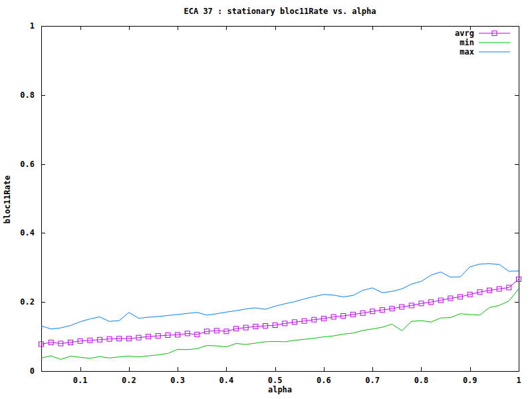 This screenshot has width=532, height=399. I want to click on legend-label-avrg: avrg, so click(464, 33).